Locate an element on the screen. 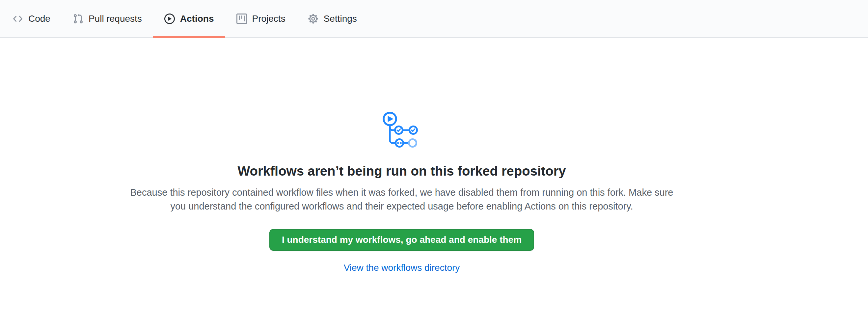 Image resolution: width=868 pixels, height=311 pixels. gear-icon is located at coordinates (313, 19).